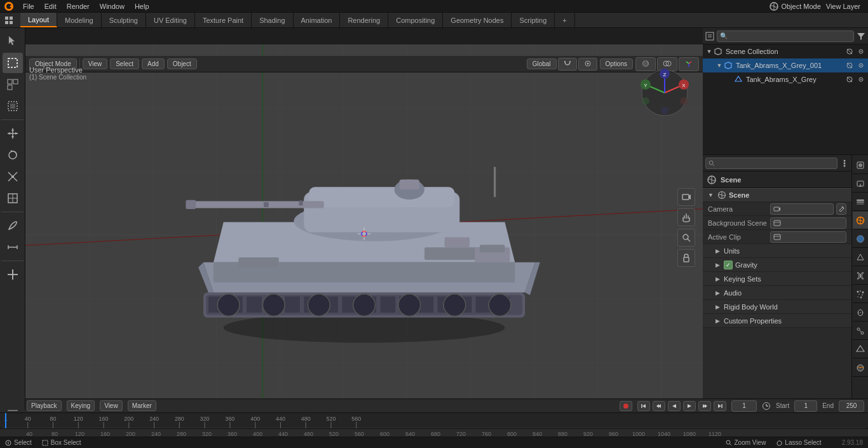 Image resolution: width=868 pixels, height=448 pixels. Describe the element at coordinates (785, 79) in the screenshot. I see `outliner-item-tank-mesh: ▶ Tank_Abrams_X_Grey` at that location.